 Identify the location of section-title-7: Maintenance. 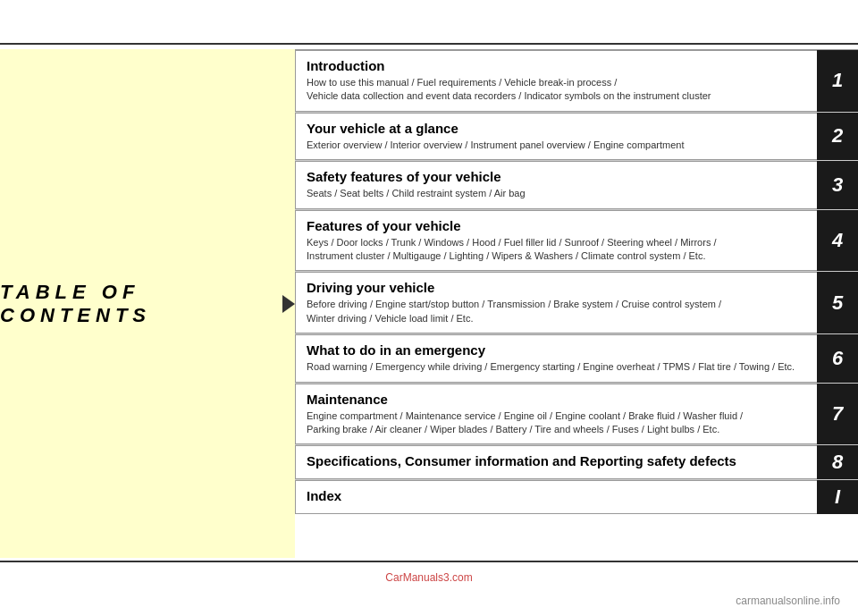
(556, 399).